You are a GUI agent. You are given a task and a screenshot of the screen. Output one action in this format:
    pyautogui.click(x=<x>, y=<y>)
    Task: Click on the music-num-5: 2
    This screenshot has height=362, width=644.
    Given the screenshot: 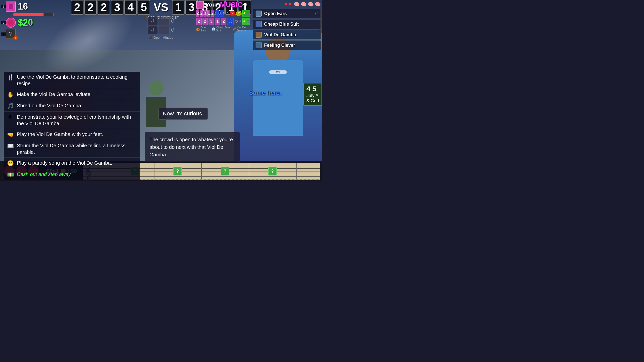 What is the action you would take?
    pyautogui.click(x=213, y=13)
    